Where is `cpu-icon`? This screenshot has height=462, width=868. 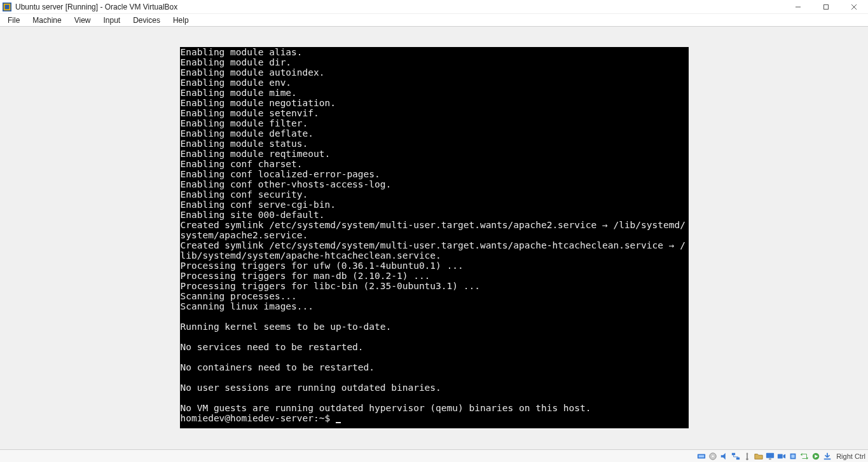
cpu-icon is located at coordinates (793, 456).